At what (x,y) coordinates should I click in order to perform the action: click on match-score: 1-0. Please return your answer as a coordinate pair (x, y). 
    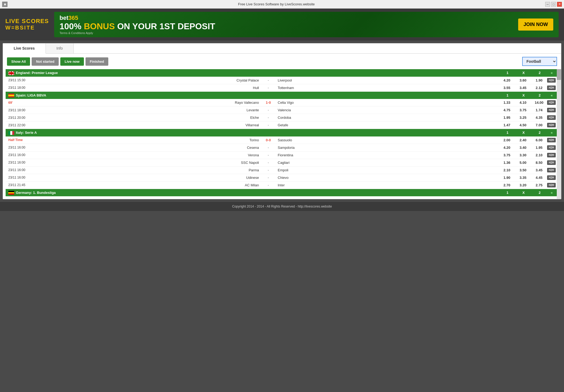
    Looking at the image, I should click on (268, 102).